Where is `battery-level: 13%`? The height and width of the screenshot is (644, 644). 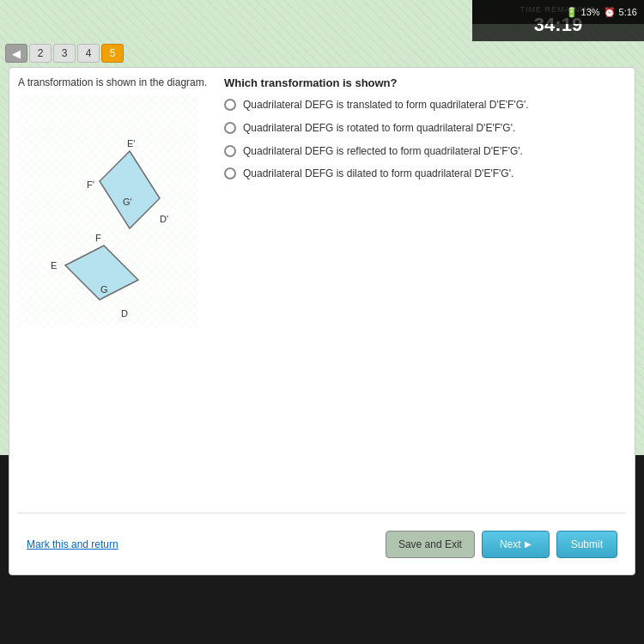
battery-level: 13% is located at coordinates (591, 12).